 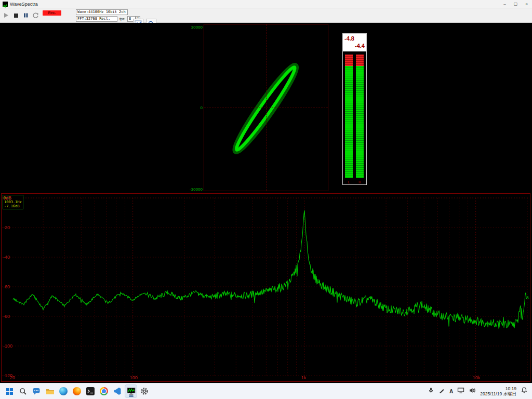 What do you see at coordinates (104, 391) in the screenshot?
I see `taskbar-chrome-button` at bounding box center [104, 391].